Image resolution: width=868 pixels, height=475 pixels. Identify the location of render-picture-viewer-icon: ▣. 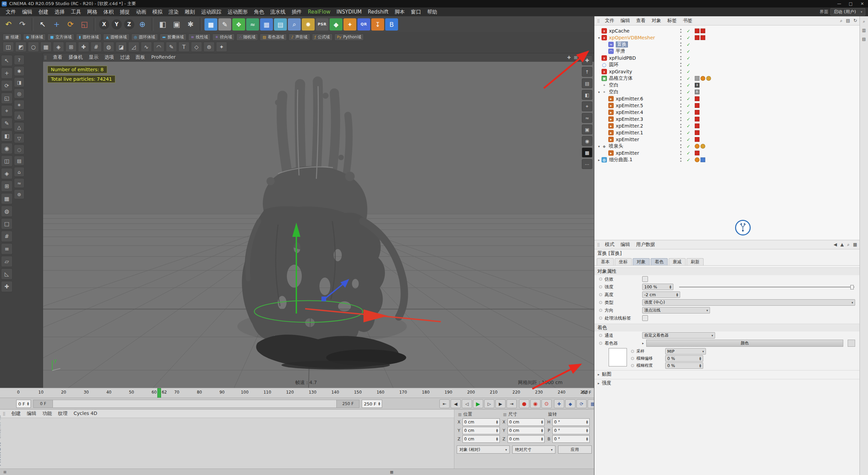
(177, 24).